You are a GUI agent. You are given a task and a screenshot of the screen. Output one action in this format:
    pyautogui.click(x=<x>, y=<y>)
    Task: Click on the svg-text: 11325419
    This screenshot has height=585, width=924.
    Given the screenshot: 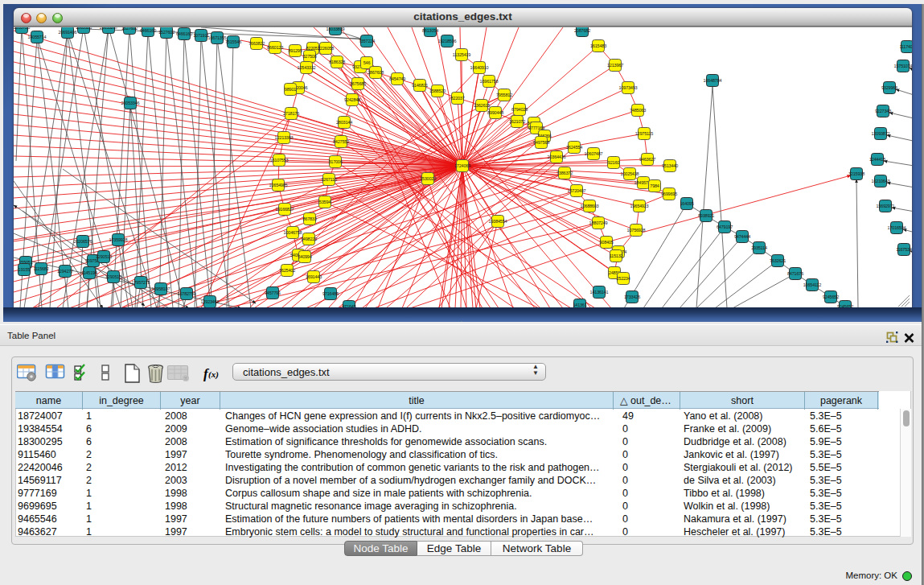 What is the action you would take?
    pyautogui.click(x=462, y=55)
    